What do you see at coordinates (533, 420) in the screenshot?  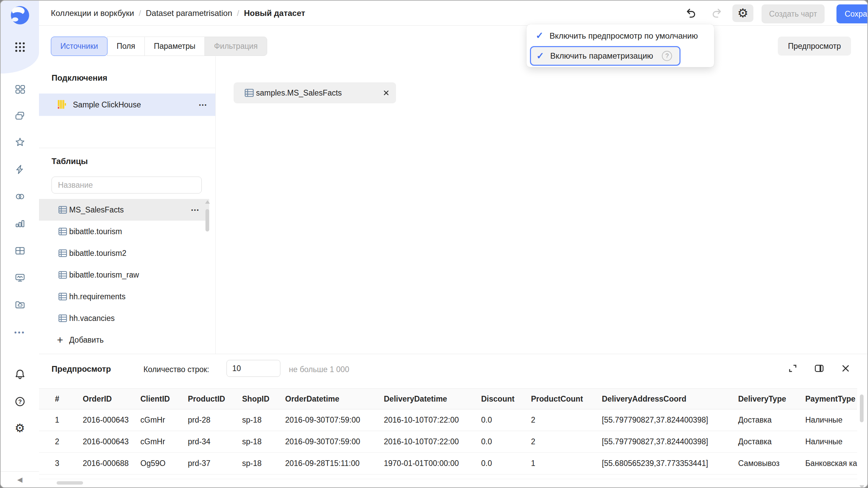 I see `cell: 2` at bounding box center [533, 420].